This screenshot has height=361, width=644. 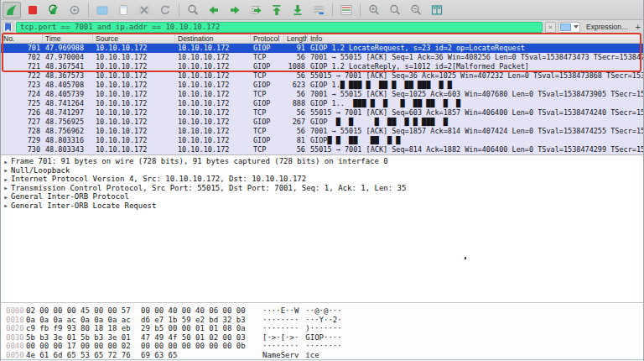 I want to click on column-header-source: Source, so click(x=134, y=39).